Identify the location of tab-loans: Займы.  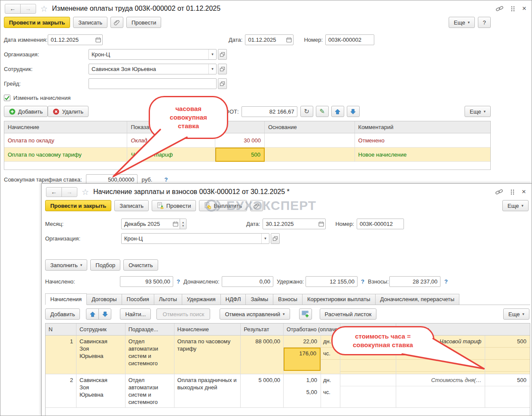
(260, 299).